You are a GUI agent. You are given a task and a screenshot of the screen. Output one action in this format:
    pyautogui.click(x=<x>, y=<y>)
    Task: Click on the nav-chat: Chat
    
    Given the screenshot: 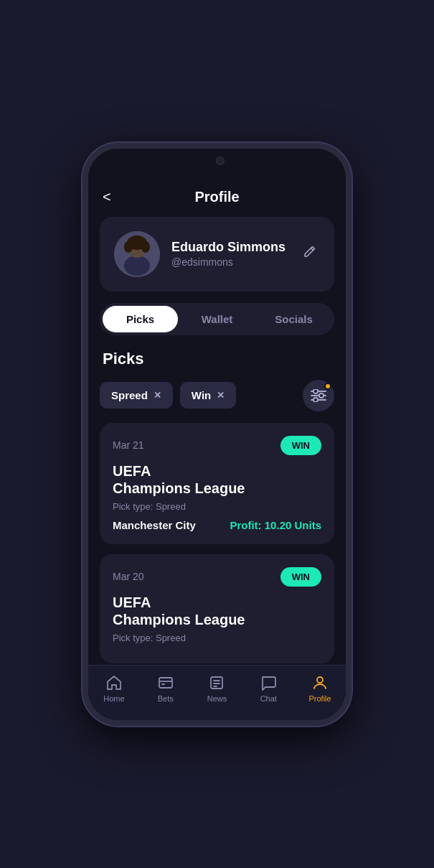 What is the action you would take?
    pyautogui.click(x=268, y=689)
    